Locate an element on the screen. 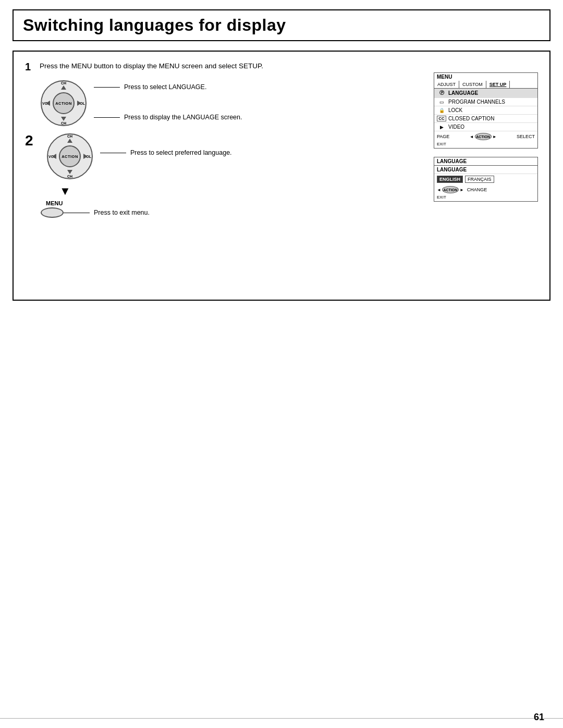 The width and height of the screenshot is (563, 728). remote-control-2: CH CH VOL VOL ACTION is located at coordinates (70, 156).